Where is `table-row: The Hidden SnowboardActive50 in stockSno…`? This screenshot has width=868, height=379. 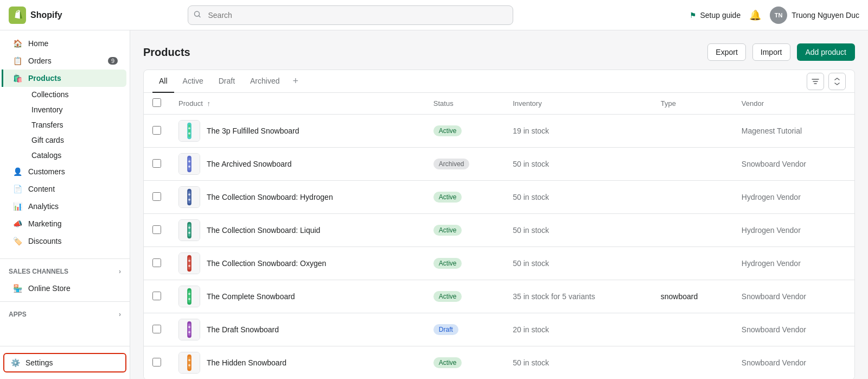 table-row: The Hidden SnowboardActive50 in stockSno… is located at coordinates (499, 363).